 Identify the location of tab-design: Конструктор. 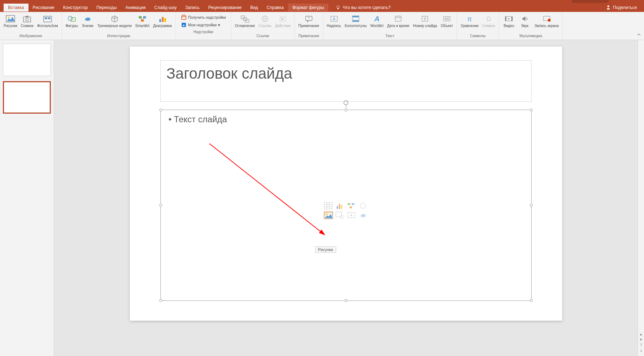
(75, 8).